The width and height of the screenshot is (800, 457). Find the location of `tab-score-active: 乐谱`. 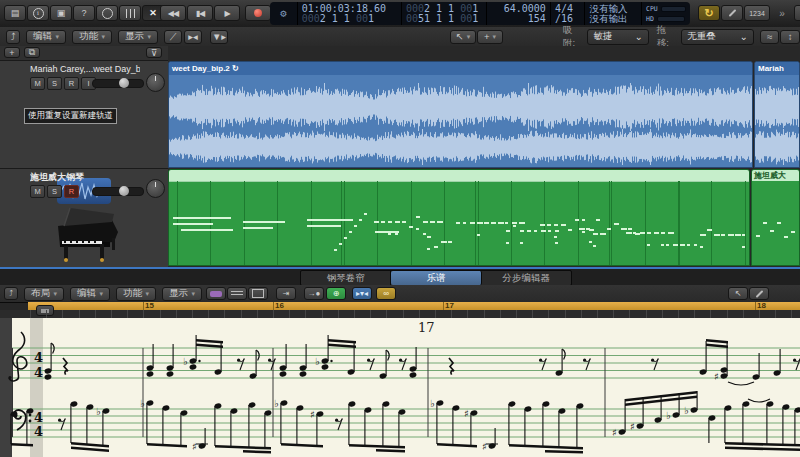

tab-score-active: 乐谱 is located at coordinates (436, 278).